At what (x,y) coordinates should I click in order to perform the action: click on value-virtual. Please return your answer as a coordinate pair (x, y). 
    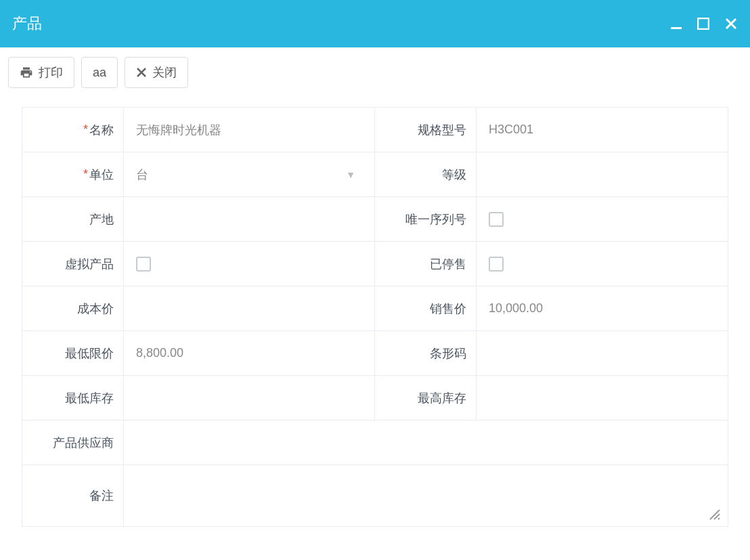
    Looking at the image, I should click on (249, 264).